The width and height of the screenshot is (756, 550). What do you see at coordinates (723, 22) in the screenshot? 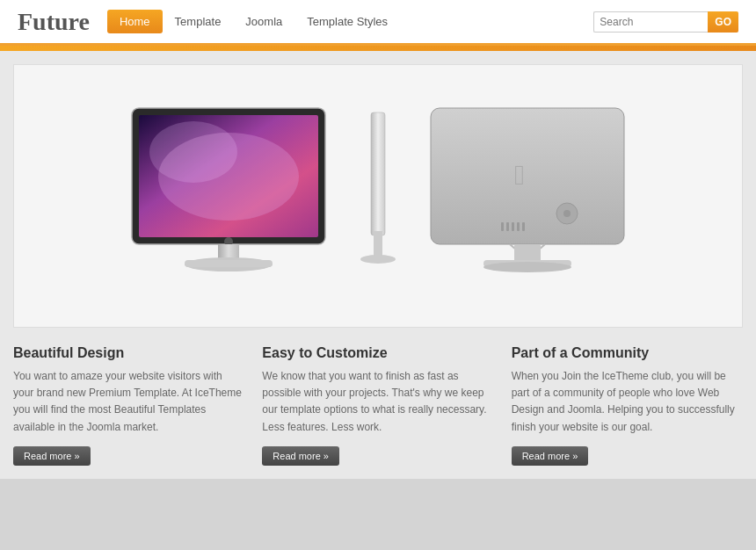
I see `search-button: GO` at bounding box center [723, 22].